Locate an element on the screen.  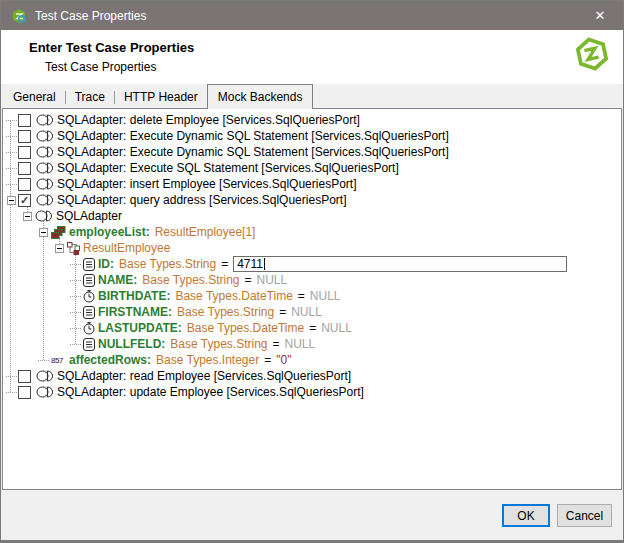
struct-icon is located at coordinates (74, 248).